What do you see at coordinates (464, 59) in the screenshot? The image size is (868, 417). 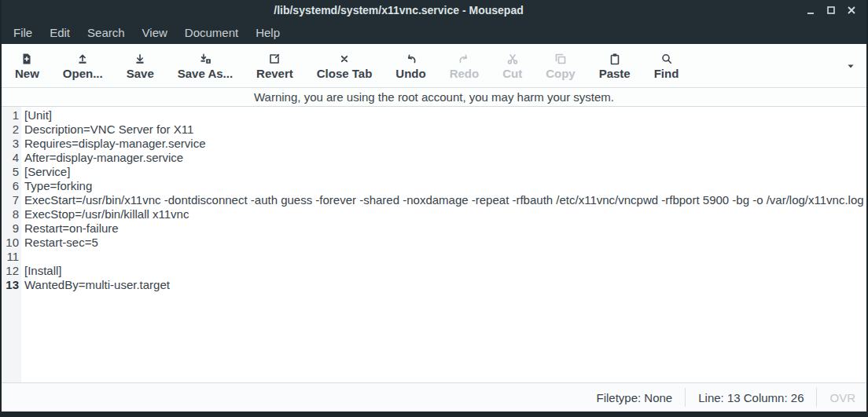 I see `redo-icon` at bounding box center [464, 59].